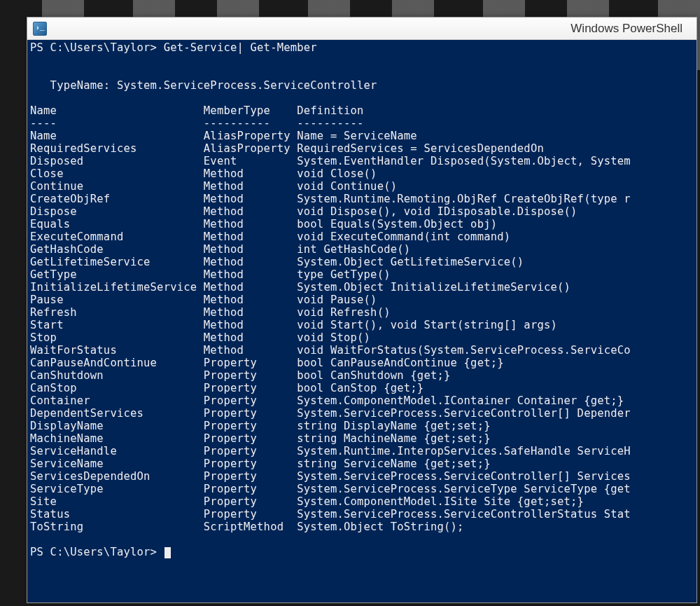 This screenshot has height=606, width=700. Describe the element at coordinates (362, 29) in the screenshot. I see `titlebar: Windows PowerShell` at that location.